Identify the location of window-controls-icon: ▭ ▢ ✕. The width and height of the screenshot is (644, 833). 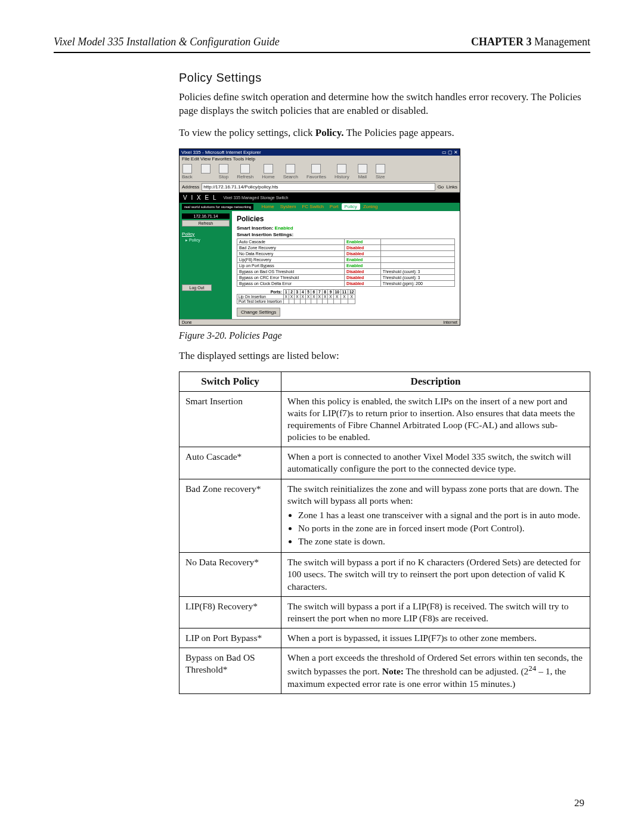
(450, 153).